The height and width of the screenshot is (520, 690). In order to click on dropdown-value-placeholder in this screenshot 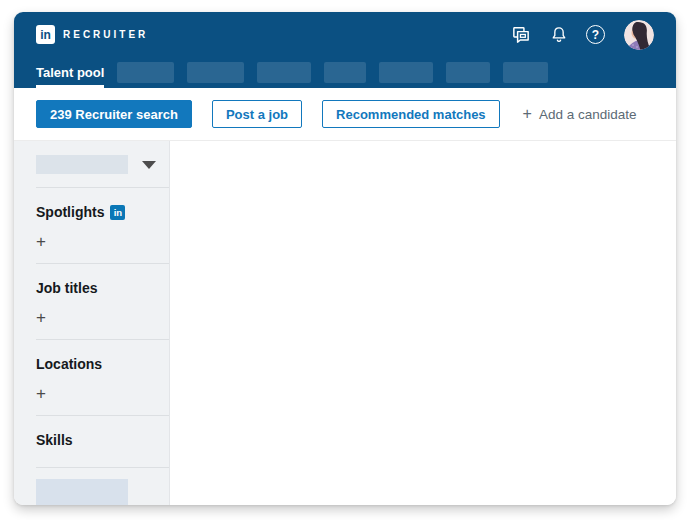, I will do `click(82, 164)`.